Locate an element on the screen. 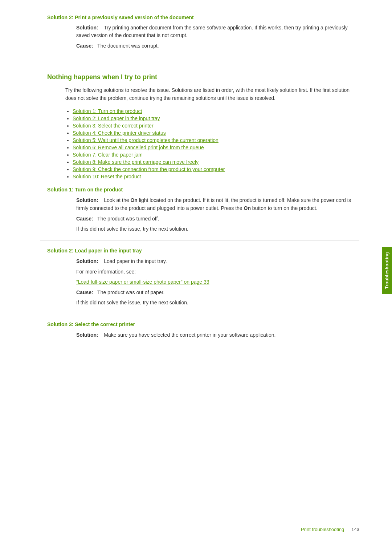 This screenshot has height=543, width=392. solution1-cause-text: The product was turned off. is located at coordinates (128, 219).